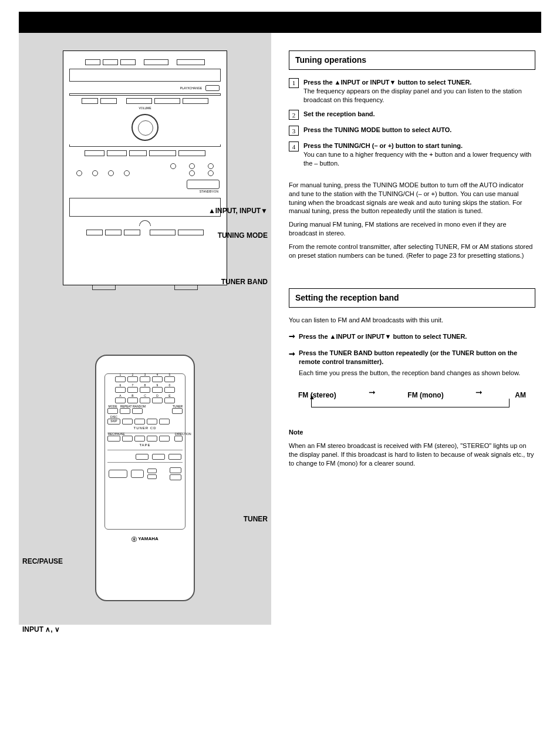 The height and width of the screenshot is (748, 560). Describe the element at coordinates (294, 130) in the screenshot. I see `step-number-3: 3` at that location.